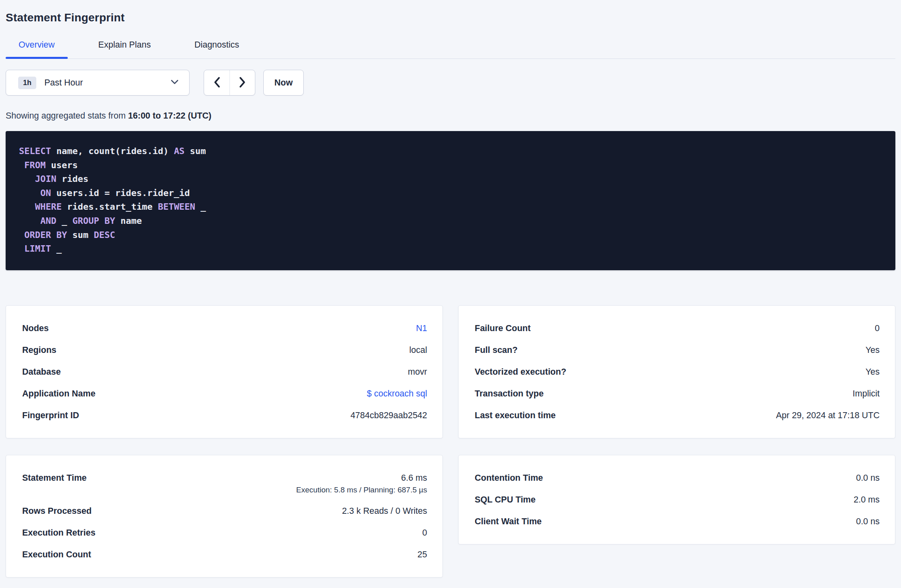  I want to click on statement-time-row: Statement Time 6.6 ms Execution: 5.8 ms …, so click(225, 484).